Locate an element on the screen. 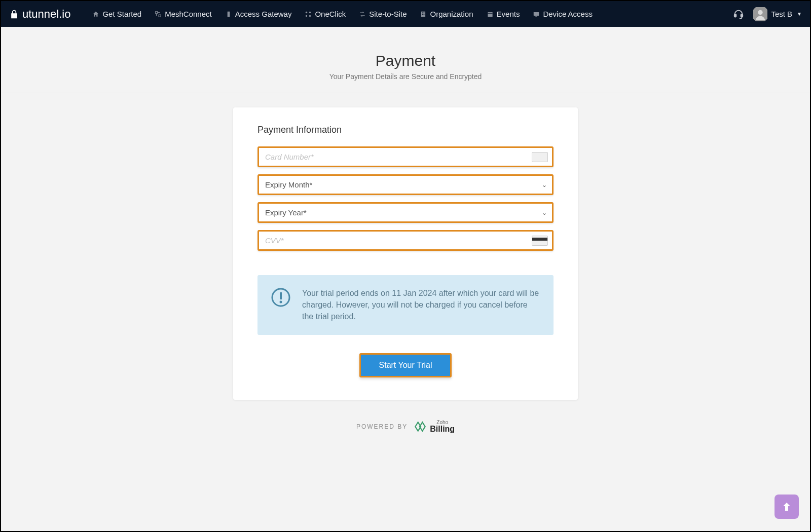 This screenshot has width=811, height=532. arrow-up-icon is located at coordinates (787, 507).